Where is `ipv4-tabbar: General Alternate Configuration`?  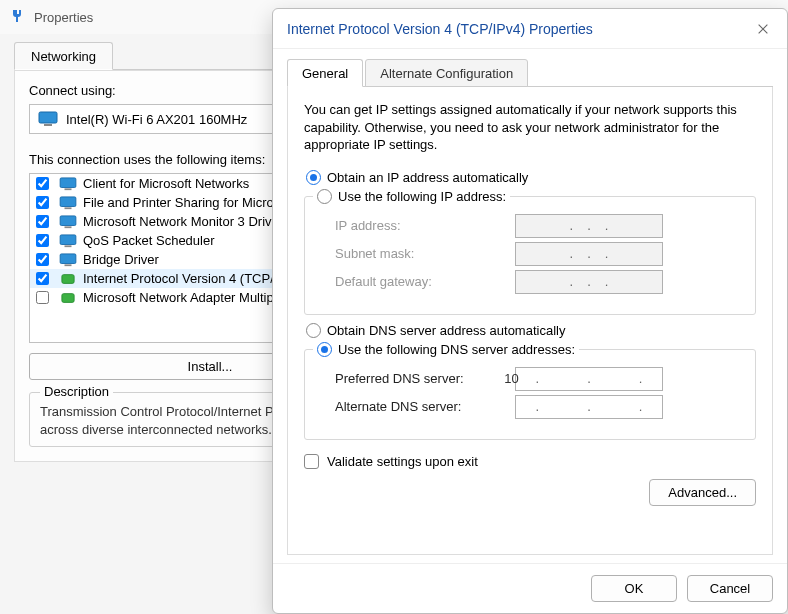
ipv4-tabbar: General Alternate Configuration is located at coordinates (530, 73).